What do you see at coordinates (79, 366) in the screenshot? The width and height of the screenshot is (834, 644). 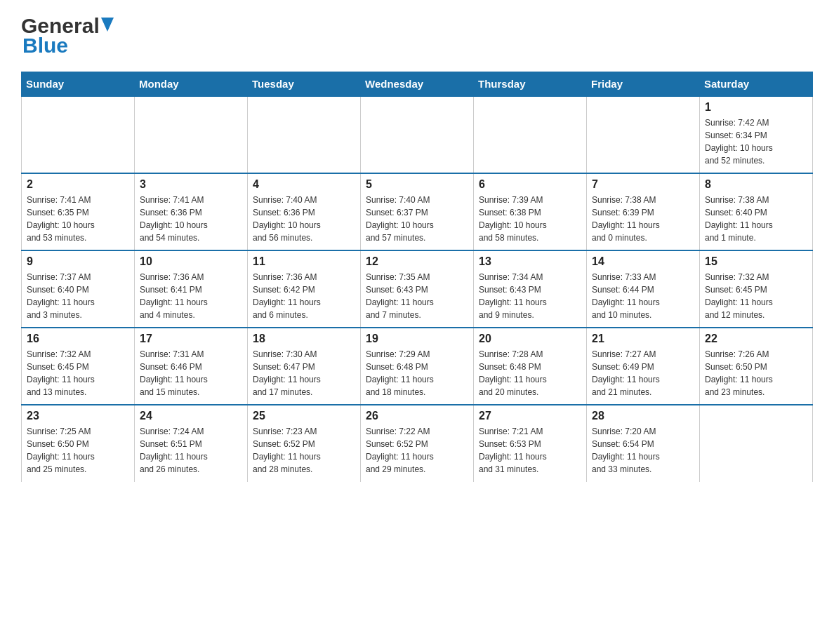 I see `calendar-cell: 16Sunrise: 7:32 AM Sunset: 6:45 PM Dayli…` at bounding box center [79, 366].